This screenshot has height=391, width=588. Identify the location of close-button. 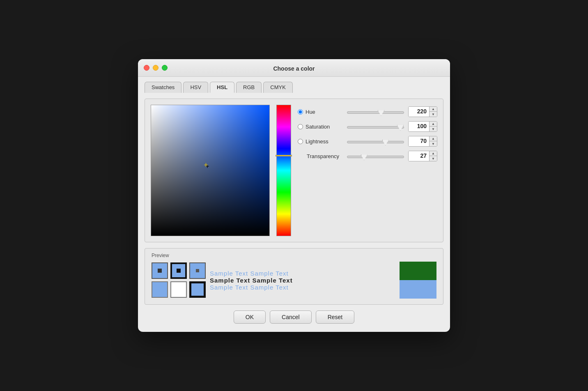
(147, 68).